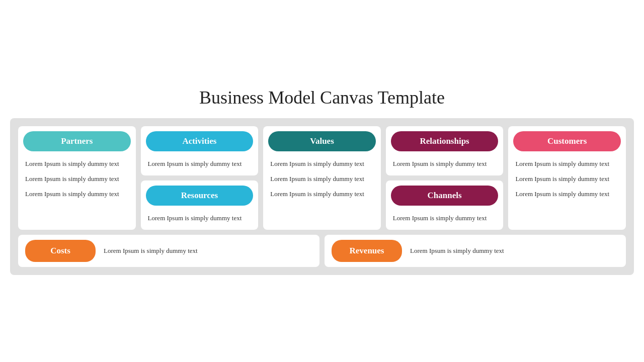 This screenshot has height=362, width=644. Describe the element at coordinates (151, 251) in the screenshot. I see `costs-text: Lorem Ipsum is simply dummy text` at that location.